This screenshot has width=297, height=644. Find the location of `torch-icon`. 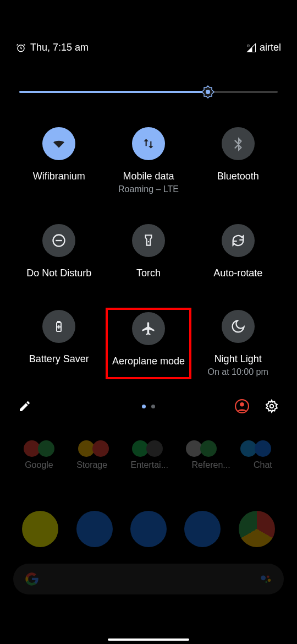

torch-icon is located at coordinates (148, 241).